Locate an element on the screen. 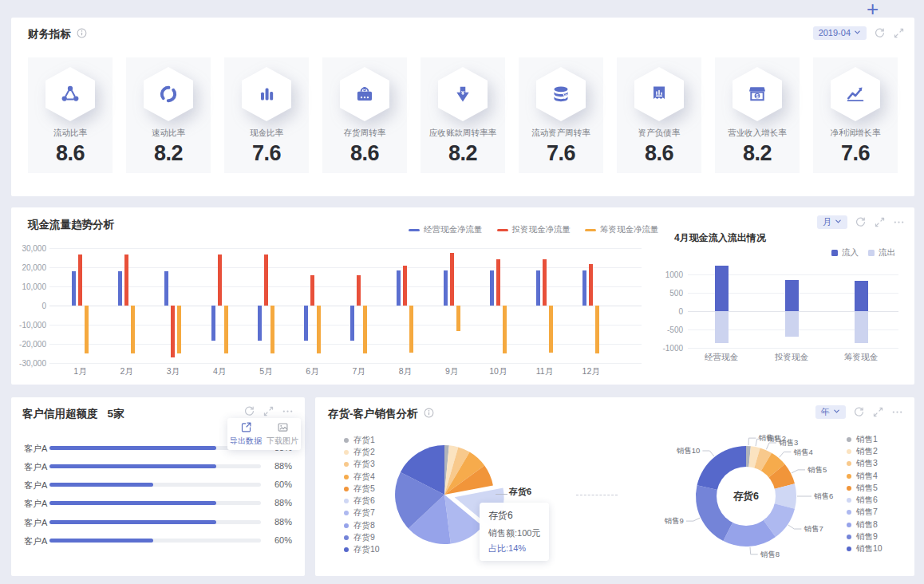 This screenshot has height=584, width=924. metric-card: 资产负债率8.6 is located at coordinates (659, 115).